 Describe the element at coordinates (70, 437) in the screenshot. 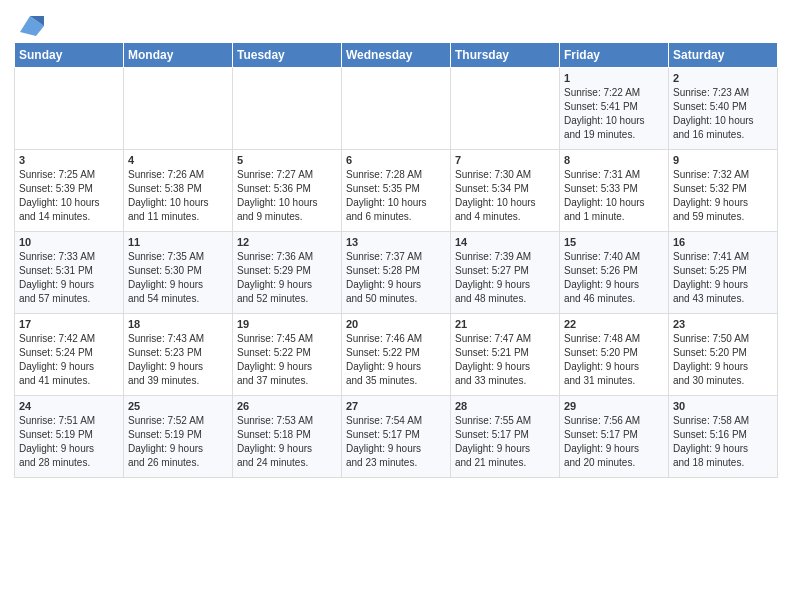

I see `day-cell: 24Sunrise: 7:51 AM Sunset: 5:19 PM Dayli…` at that location.